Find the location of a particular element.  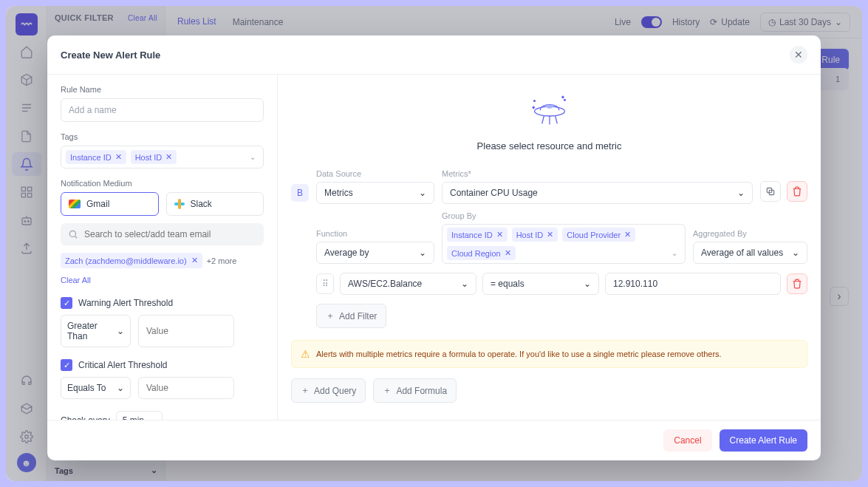

warning-operator-select: Greater Than⌄ is located at coordinates (96, 331).